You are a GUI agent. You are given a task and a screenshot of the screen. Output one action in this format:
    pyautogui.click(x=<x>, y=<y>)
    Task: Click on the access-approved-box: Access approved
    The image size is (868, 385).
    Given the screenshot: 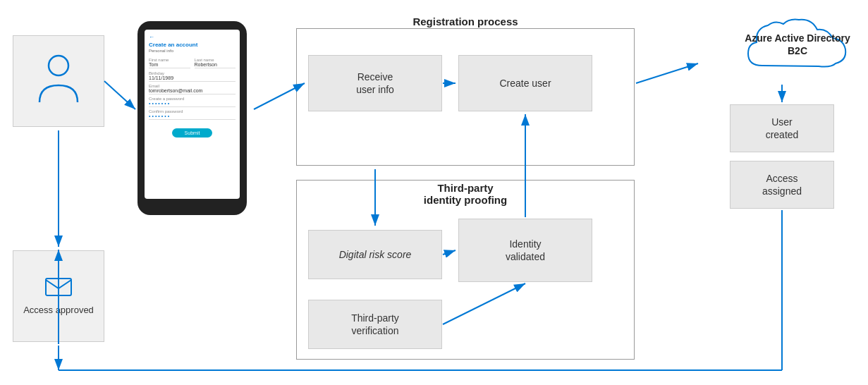 What is the action you would take?
    pyautogui.click(x=59, y=296)
    